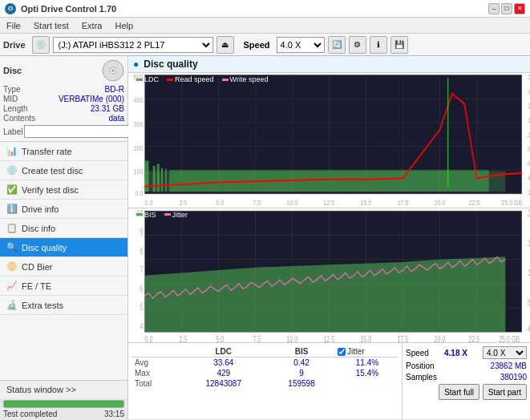  Describe the element at coordinates (12, 266) in the screenshot. I see `cd-bier-icon: 📀` at that location.